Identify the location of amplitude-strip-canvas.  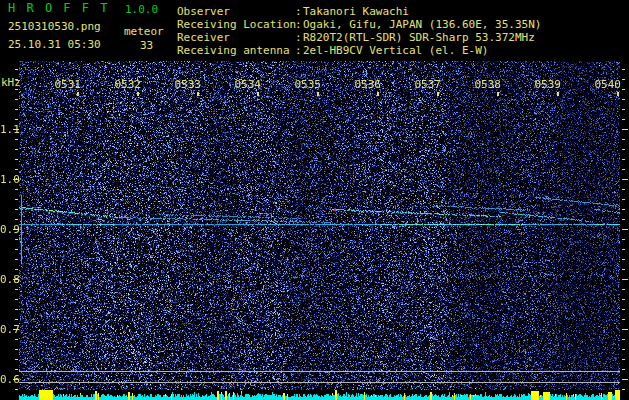
(320, 395).